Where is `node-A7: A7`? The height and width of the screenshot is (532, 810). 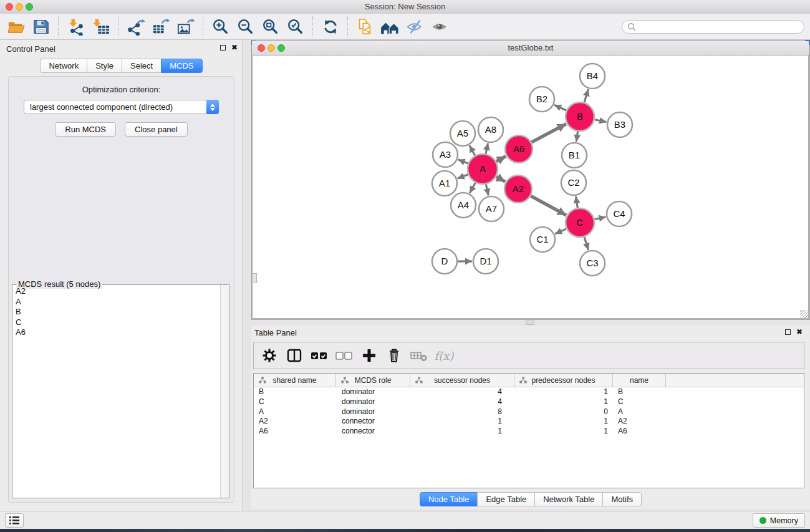 node-A7: A7 is located at coordinates (491, 209).